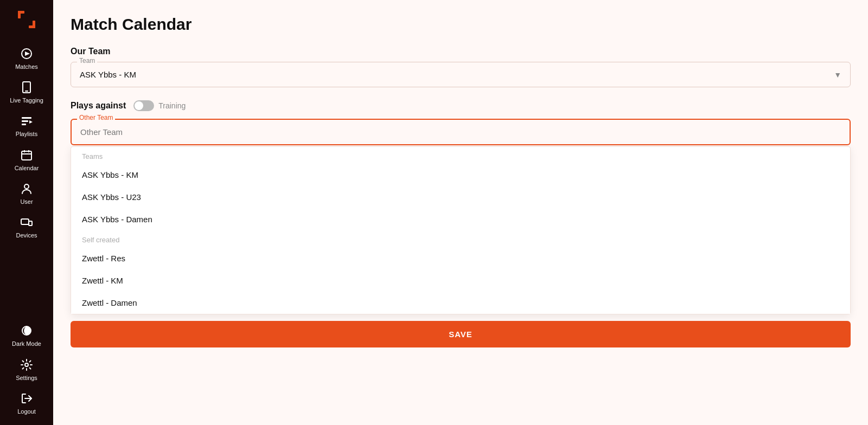 This screenshot has width=868, height=425. What do you see at coordinates (98, 106) in the screenshot?
I see `plays-against-label: Plays against` at bounding box center [98, 106].